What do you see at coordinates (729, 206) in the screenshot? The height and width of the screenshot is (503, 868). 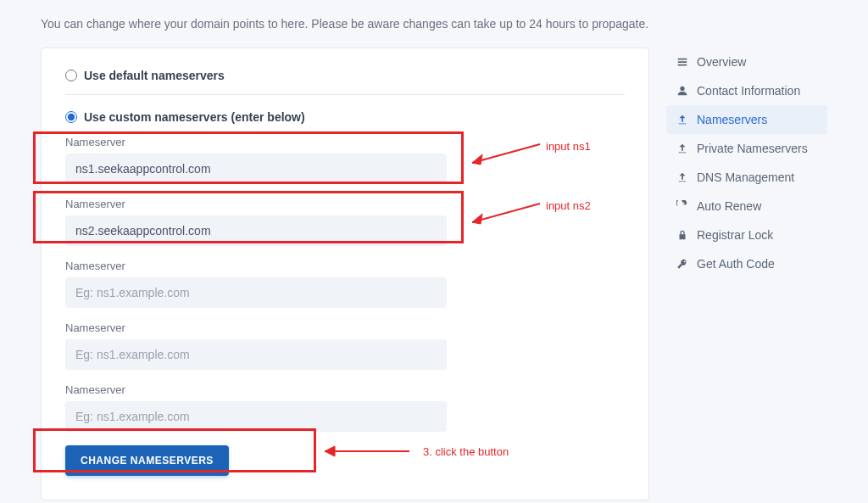 I see `sidebar-item-label: Auto Renew` at bounding box center [729, 206].